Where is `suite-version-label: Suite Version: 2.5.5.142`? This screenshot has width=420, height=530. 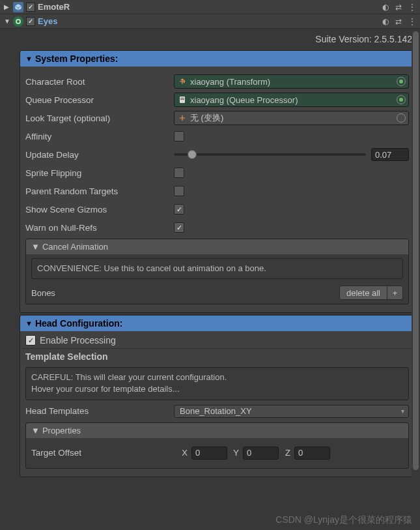
suite-version-label: Suite Version: 2.5.5.142 is located at coordinates (217, 38).